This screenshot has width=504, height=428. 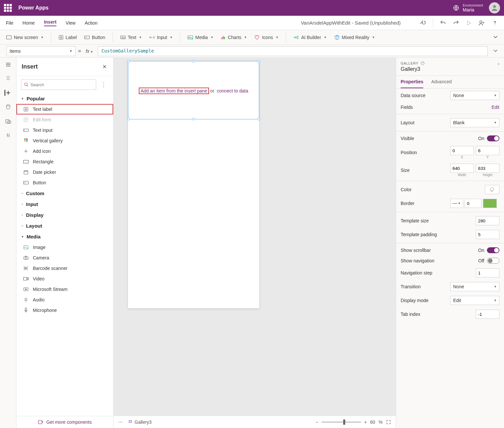 What do you see at coordinates (65, 120) in the screenshot?
I see `insert-edit-form: Edit form` at bounding box center [65, 120].